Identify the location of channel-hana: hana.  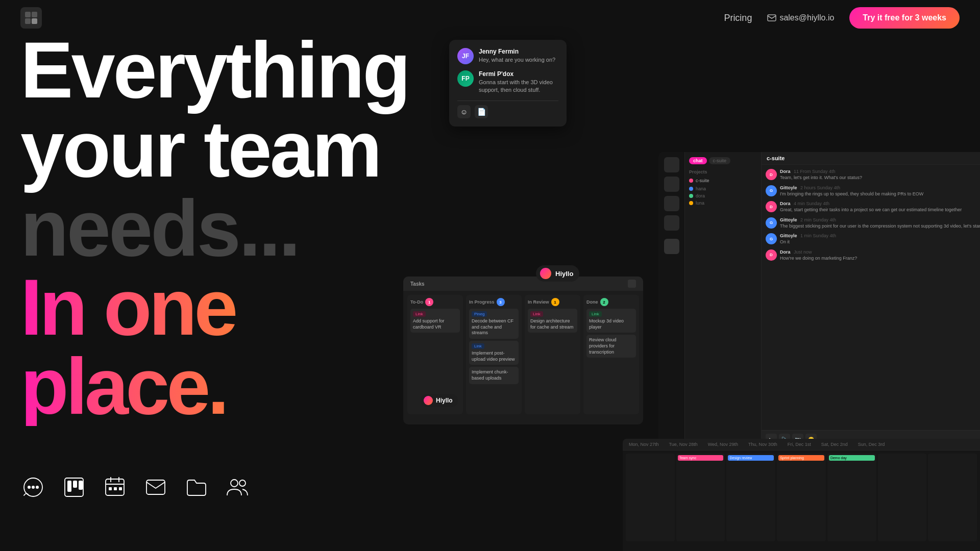
(723, 189).